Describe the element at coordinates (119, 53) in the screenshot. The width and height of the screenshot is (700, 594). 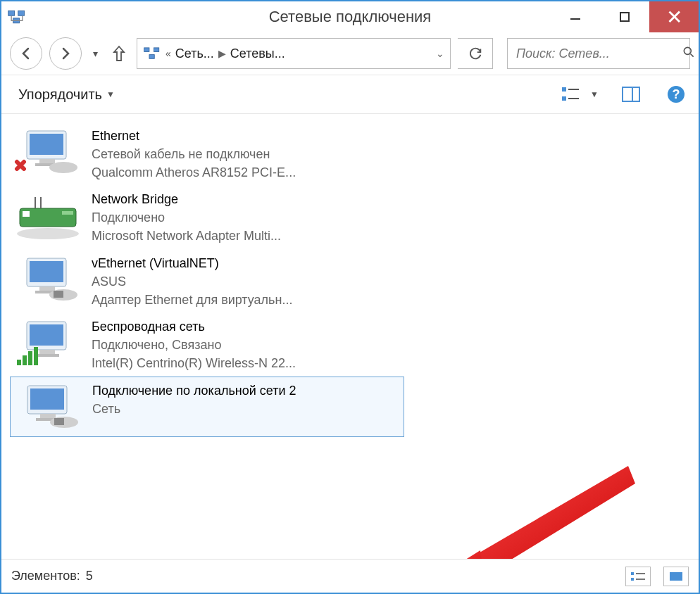
I see `up-button` at that location.